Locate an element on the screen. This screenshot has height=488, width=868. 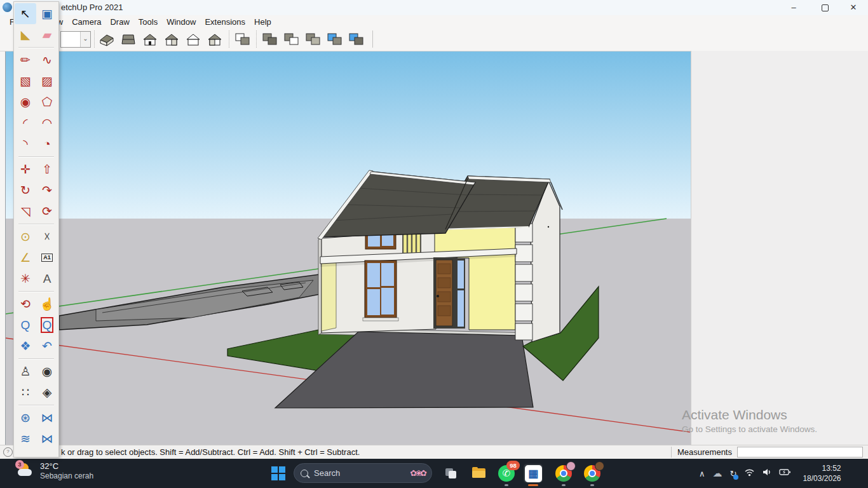
tool-previous-button: ↶ is located at coordinates (47, 346).